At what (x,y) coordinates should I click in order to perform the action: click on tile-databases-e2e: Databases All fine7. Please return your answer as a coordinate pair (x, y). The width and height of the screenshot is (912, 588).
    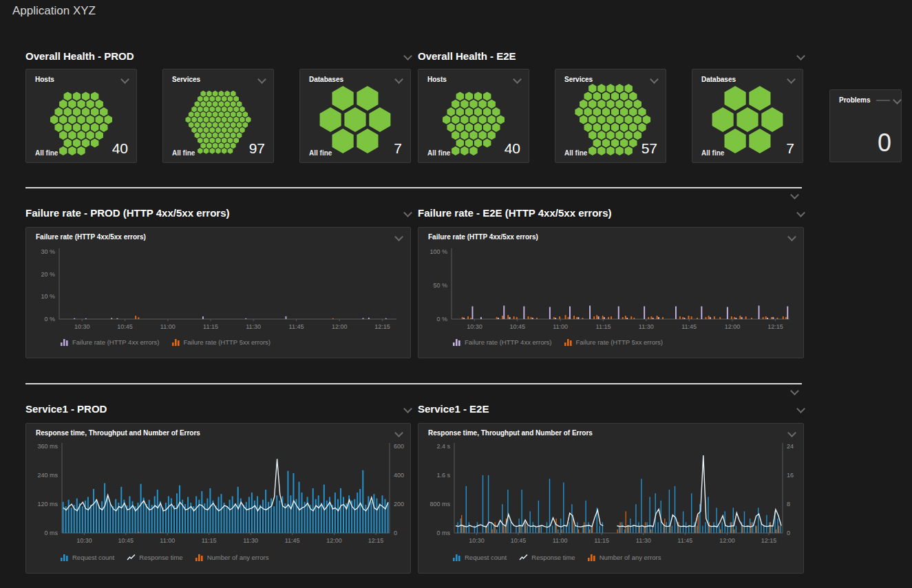
    Looking at the image, I should click on (747, 116).